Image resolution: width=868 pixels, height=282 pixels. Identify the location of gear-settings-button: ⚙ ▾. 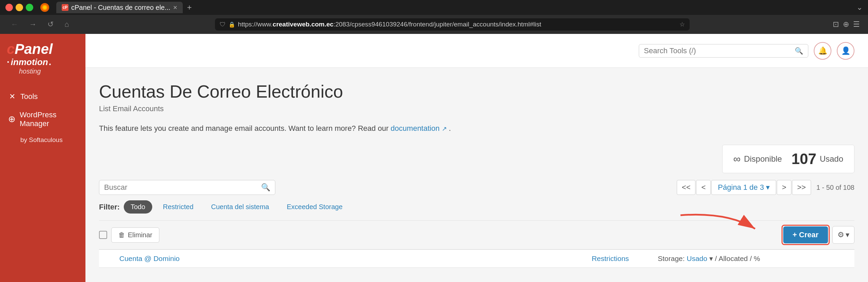
(844, 235).